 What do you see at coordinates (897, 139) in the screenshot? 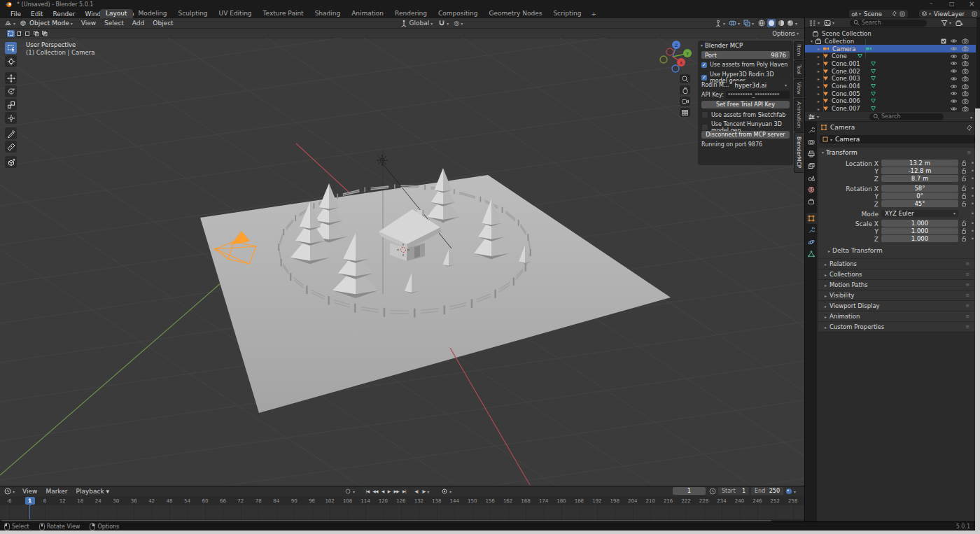
I see `object-name-field: ▾ Camera` at bounding box center [897, 139].